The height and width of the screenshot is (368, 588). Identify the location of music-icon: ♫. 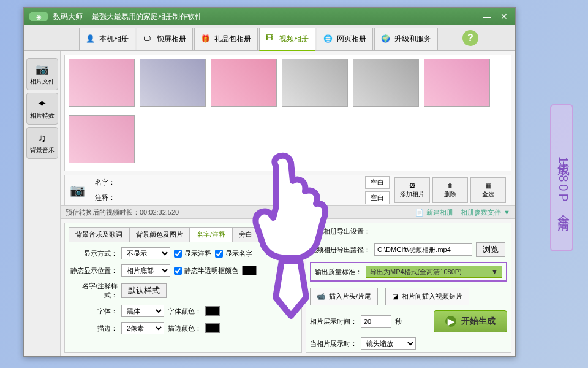
(42, 139).